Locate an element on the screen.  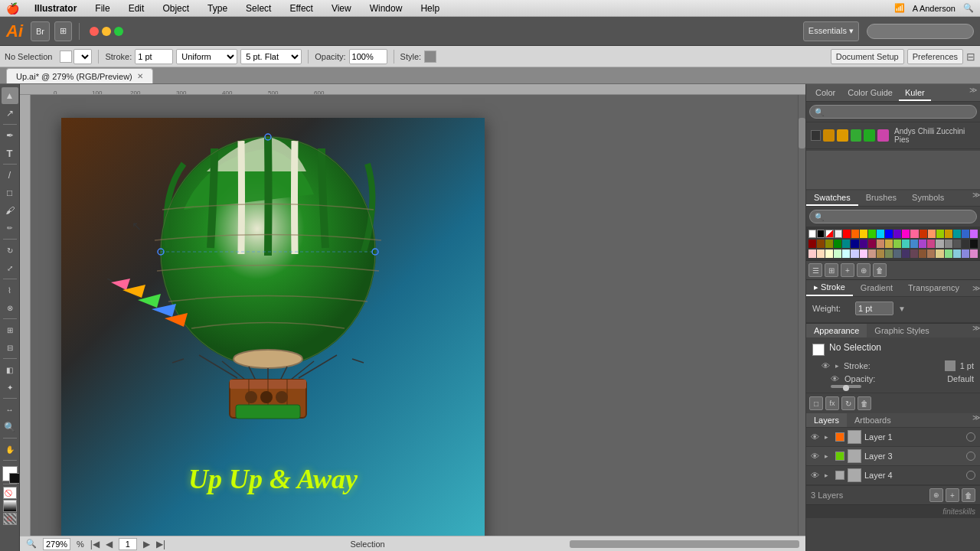
swatch-teal is located at coordinates (957, 234).